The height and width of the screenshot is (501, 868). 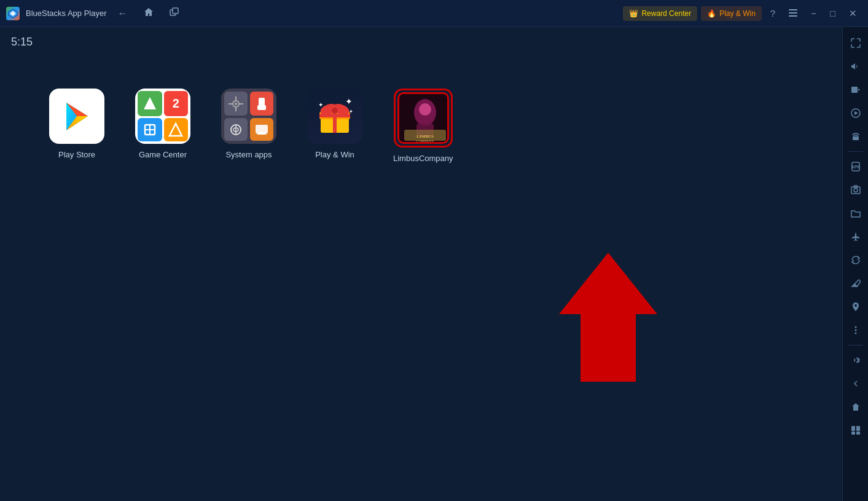 What do you see at coordinates (856, 360) in the screenshot?
I see `settings-icon` at bounding box center [856, 360].